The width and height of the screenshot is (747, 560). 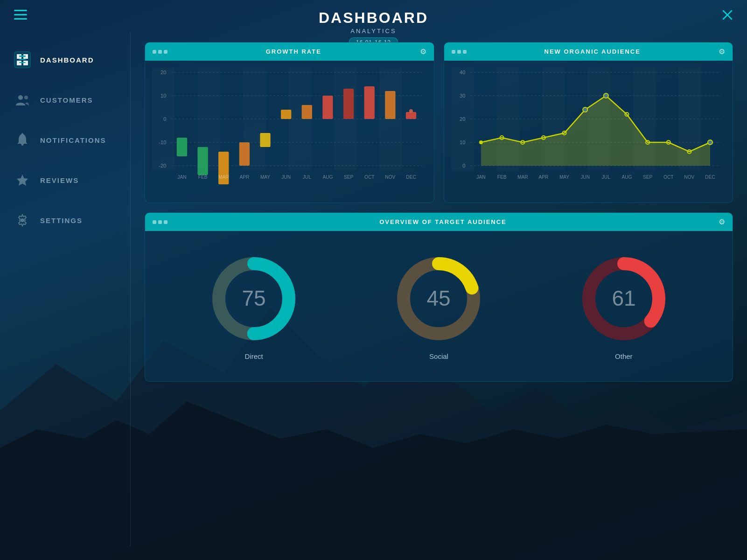 What do you see at coordinates (254, 306) in the screenshot?
I see `donut-direct: 75 Direct` at bounding box center [254, 306].